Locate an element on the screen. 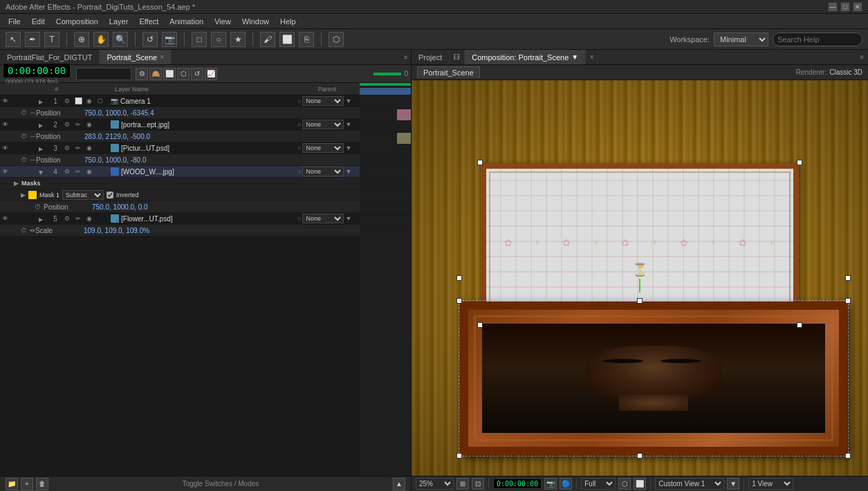 This screenshot has width=868, height=491. layer1-parent-select: None is located at coordinates (323, 101).